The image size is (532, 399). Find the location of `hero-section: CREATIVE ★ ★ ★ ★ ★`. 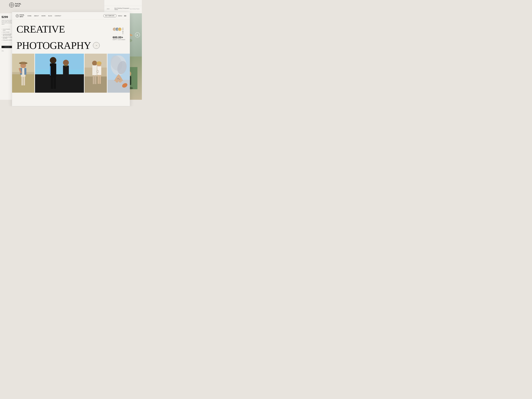

hero-section: CREATIVE ★ ★ ★ ★ ★ is located at coordinates (71, 35).